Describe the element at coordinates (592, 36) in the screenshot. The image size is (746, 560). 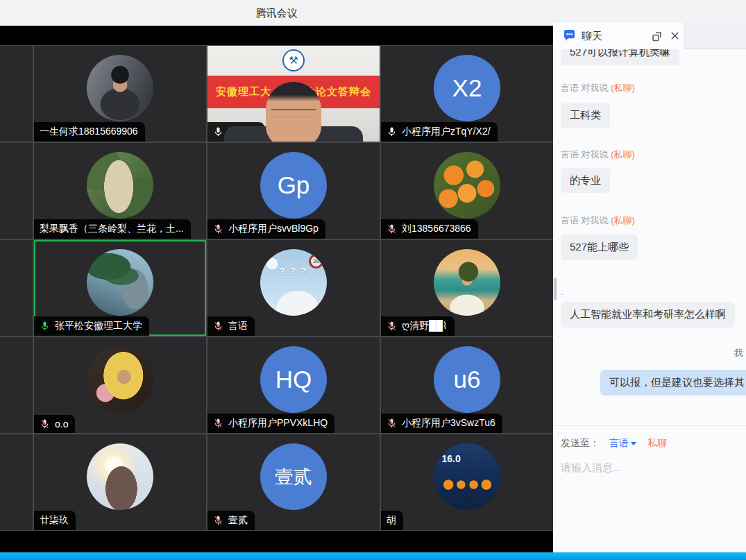
I see `chat-panel-title: 聊天` at that location.